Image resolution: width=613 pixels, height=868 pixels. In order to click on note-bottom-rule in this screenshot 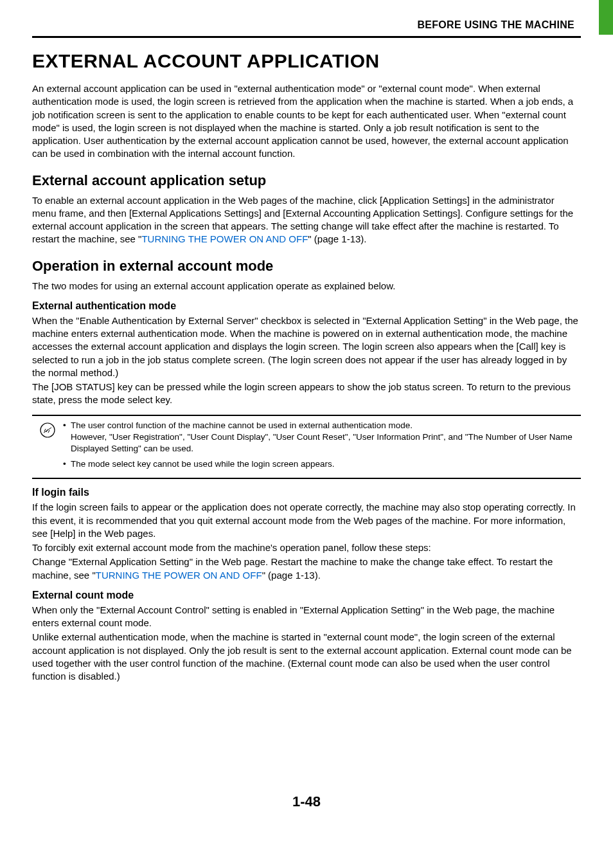, I will do `click(306, 478)`.